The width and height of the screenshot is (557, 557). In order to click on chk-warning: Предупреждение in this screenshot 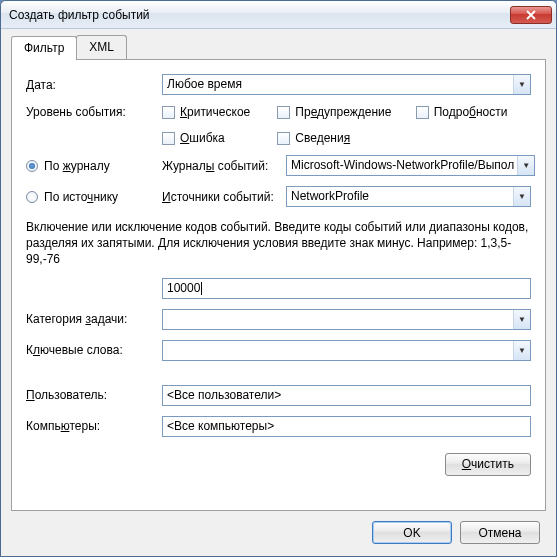, I will do `click(346, 112)`.